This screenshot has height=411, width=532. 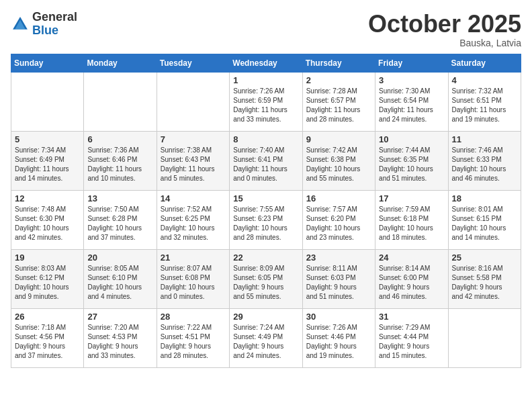 What do you see at coordinates (266, 161) in the screenshot?
I see `week-row-2: 5Sunrise: 7:34 AM Sunset: 6:49 PM Daylig…` at bounding box center [266, 161].